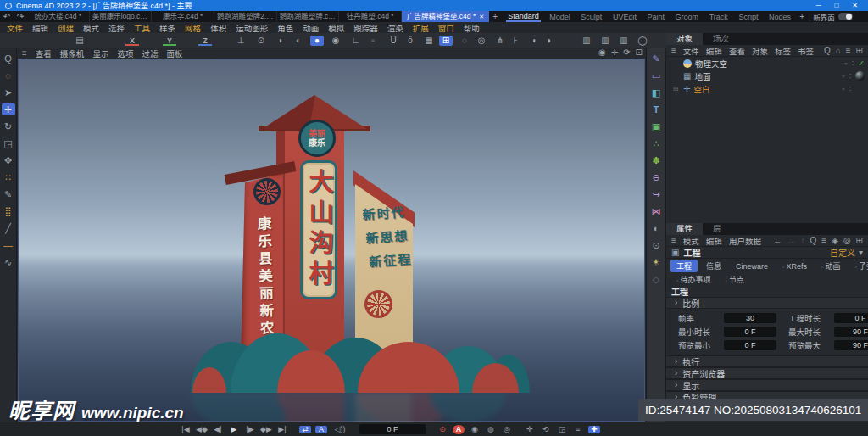 The width and height of the screenshot is (868, 436). I want to click on tab-layers: 层, so click(717, 229).